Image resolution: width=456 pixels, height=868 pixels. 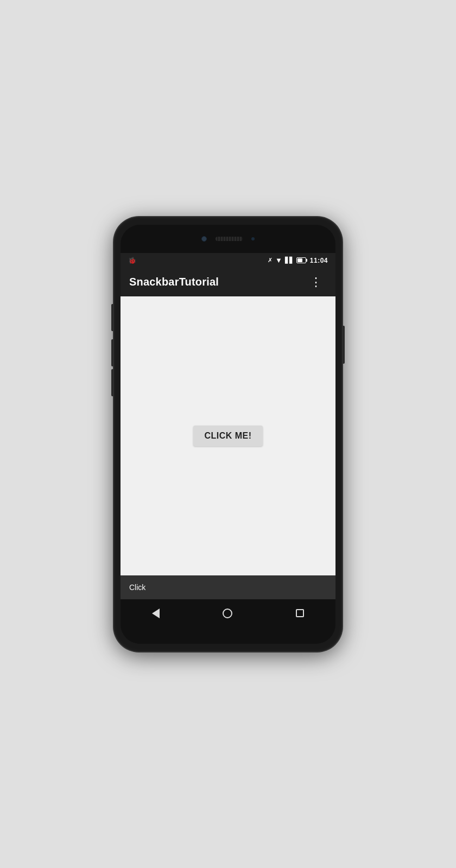 I want to click on snackbar: Click, so click(x=228, y=587).